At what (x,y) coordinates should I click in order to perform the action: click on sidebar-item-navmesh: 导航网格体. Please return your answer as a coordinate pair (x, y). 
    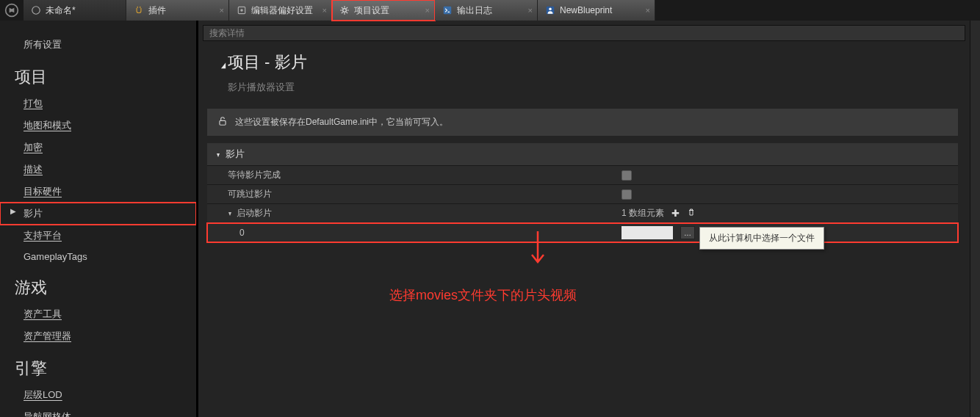
    Looking at the image, I should click on (98, 411).